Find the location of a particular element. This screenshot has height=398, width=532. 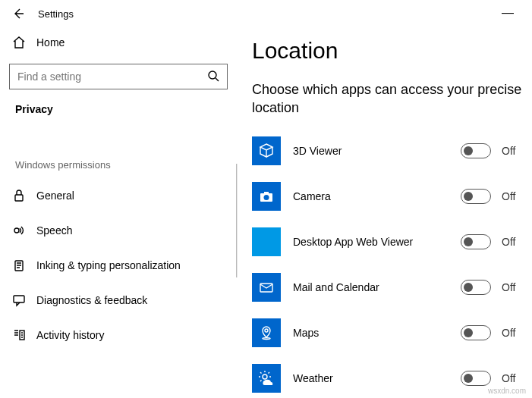

home-nav: Home is located at coordinates (118, 42).